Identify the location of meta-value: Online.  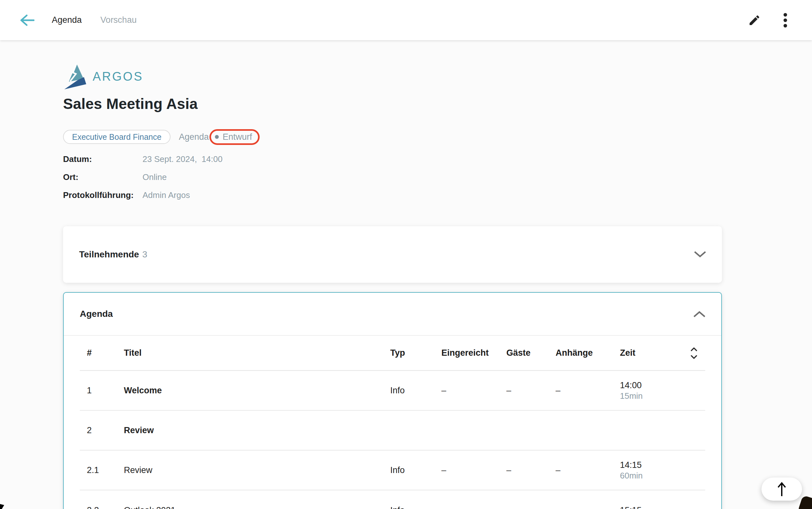
(155, 177).